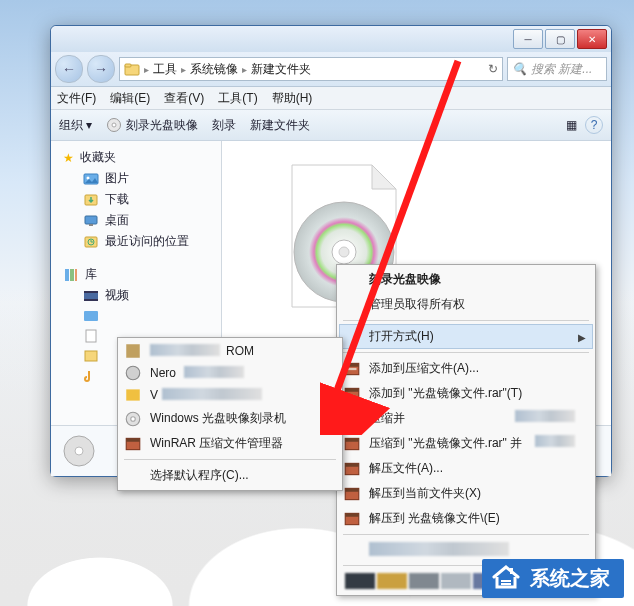  I want to click on menu-item-burn: 刻录光盘映像, so click(466, 280).